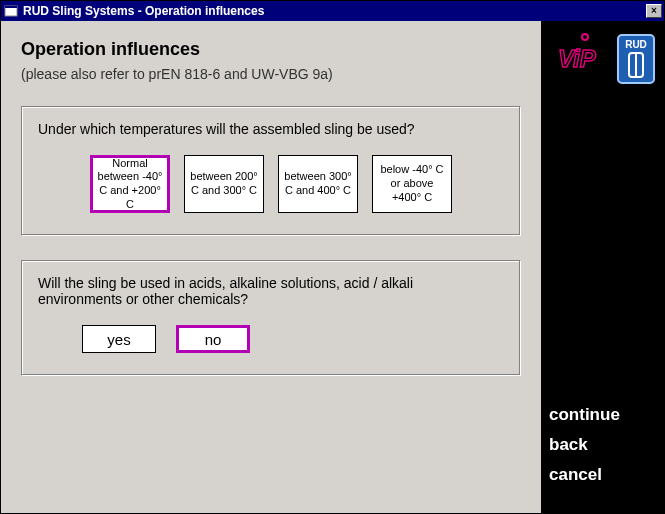  Describe the element at coordinates (119, 339) in the screenshot. I see `chem-yes-button: yes` at that location.